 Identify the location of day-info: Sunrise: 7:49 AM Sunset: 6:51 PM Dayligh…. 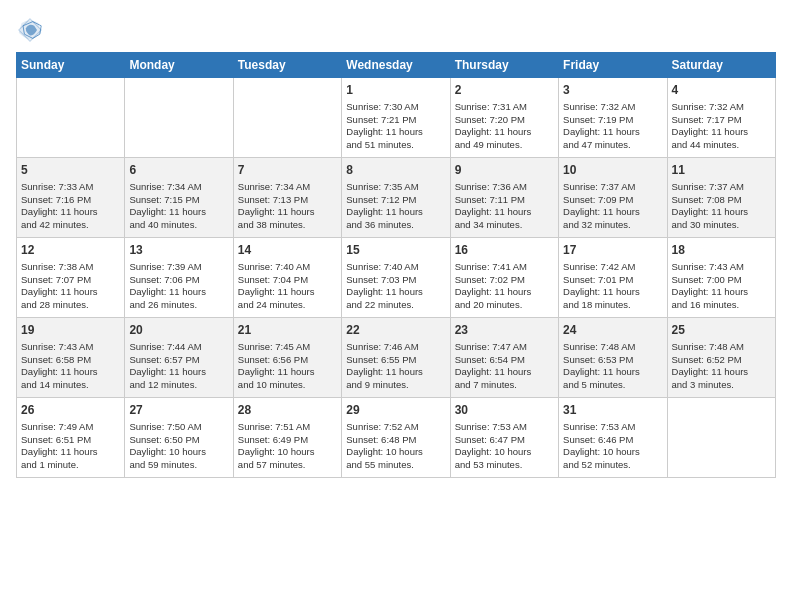
(70, 446).